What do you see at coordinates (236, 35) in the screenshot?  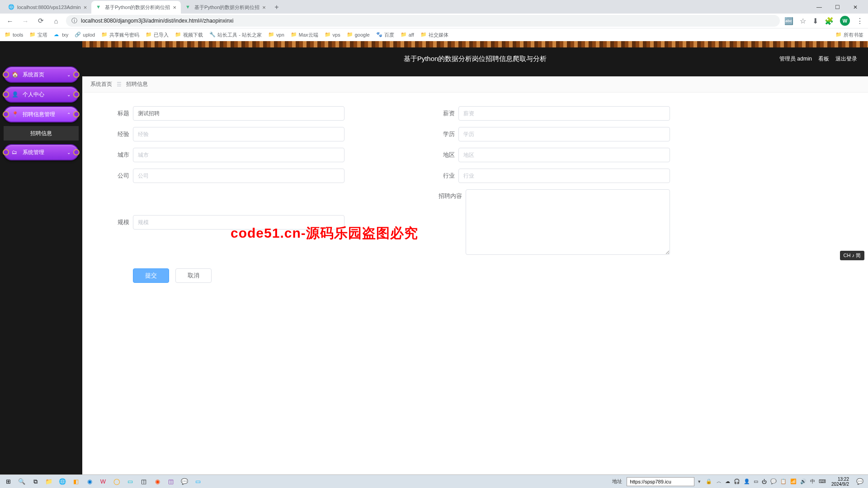 I see `bookmark-chinaz: 🔧站长工具 - 站长之家` at bounding box center [236, 35].